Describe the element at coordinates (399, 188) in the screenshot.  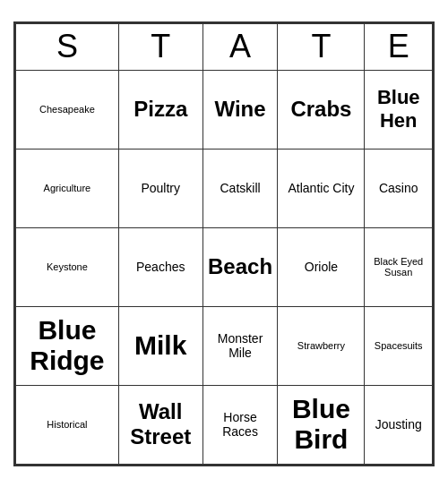
I see `cell-r1-c4: Casino` at that location.